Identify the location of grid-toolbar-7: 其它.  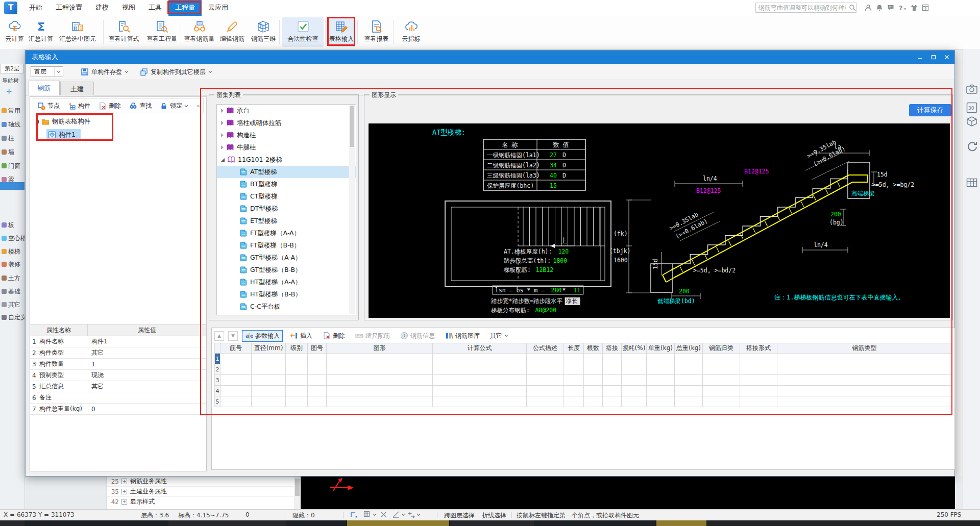
(499, 336).